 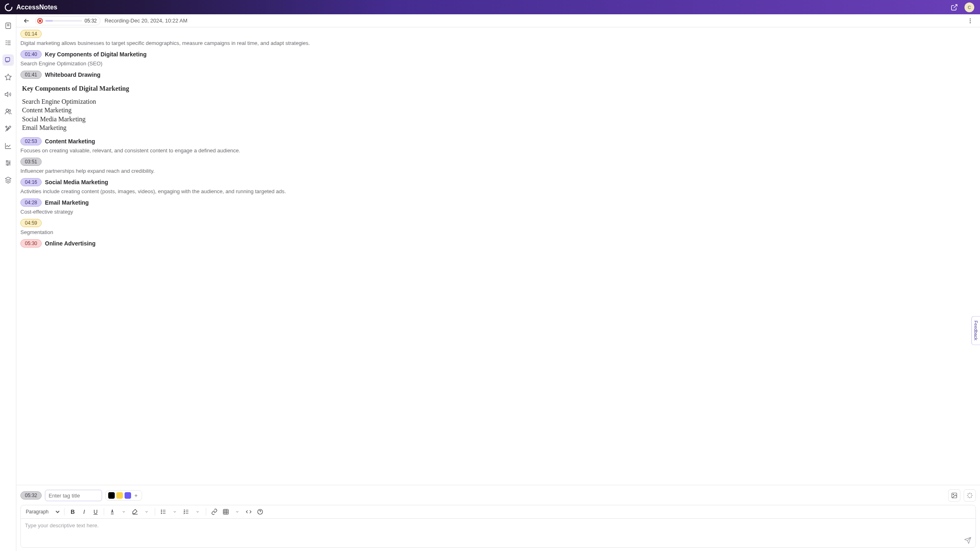 What do you see at coordinates (8, 43) in the screenshot?
I see `rail-checklist-icon` at bounding box center [8, 43].